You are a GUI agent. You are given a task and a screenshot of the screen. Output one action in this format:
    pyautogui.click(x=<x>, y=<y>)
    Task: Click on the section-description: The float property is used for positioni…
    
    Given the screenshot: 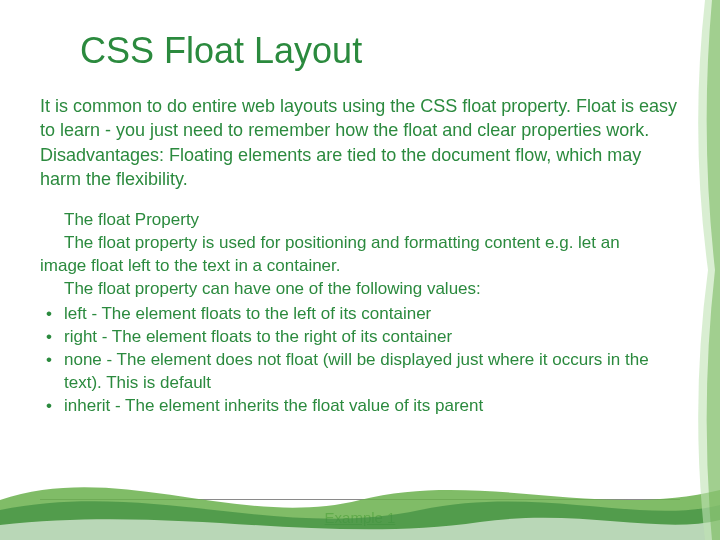 What is the action you would take?
    pyautogui.click(x=360, y=255)
    